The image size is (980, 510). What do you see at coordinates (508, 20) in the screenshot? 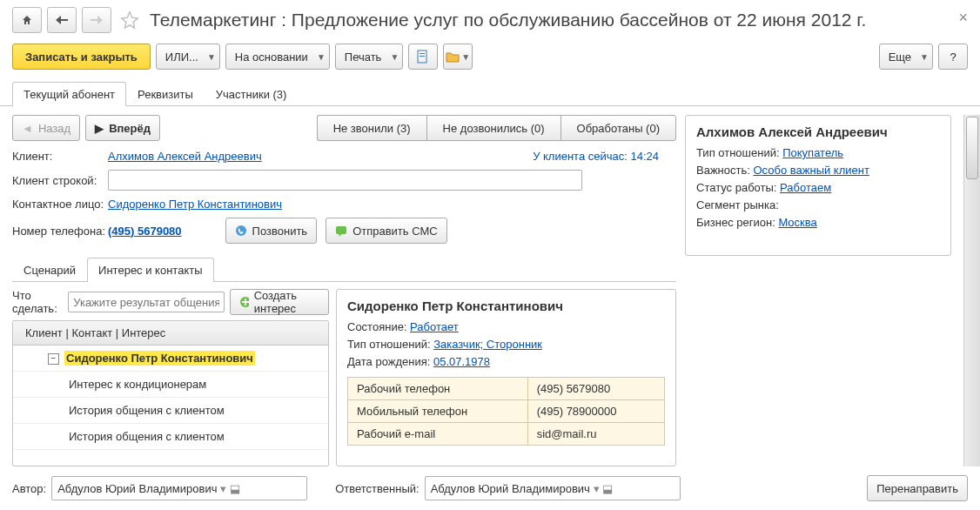
I see `window-title: Телемаркетинг : Предложение услуг по обс…` at bounding box center [508, 20].